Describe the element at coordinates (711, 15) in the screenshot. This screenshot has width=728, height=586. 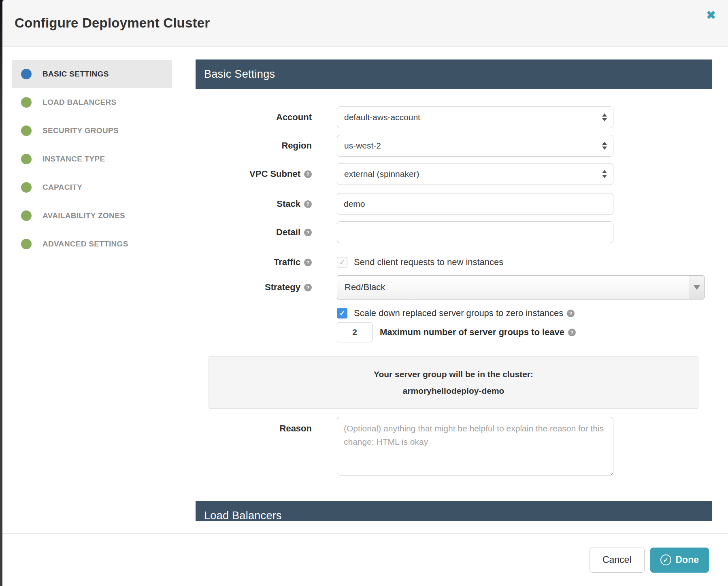
I see `close-icon: ✖` at that location.